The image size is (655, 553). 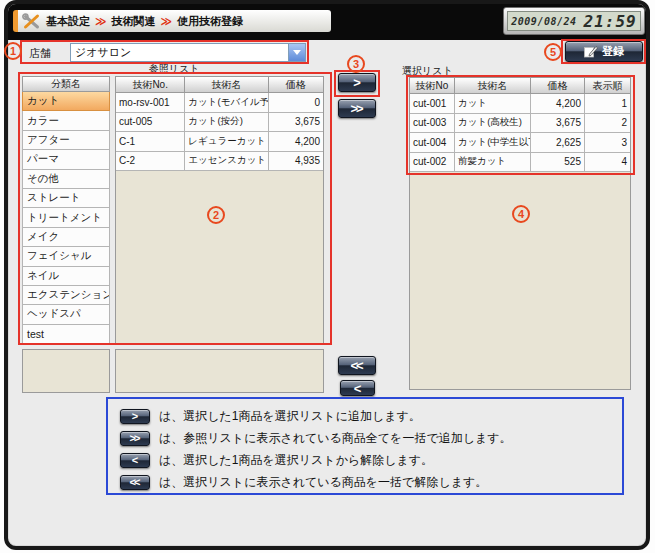 I want to click on category-list: 分類名 カット カラー アフター パーマ その他 ストレート トリートメント メ…, so click(x=66, y=210).